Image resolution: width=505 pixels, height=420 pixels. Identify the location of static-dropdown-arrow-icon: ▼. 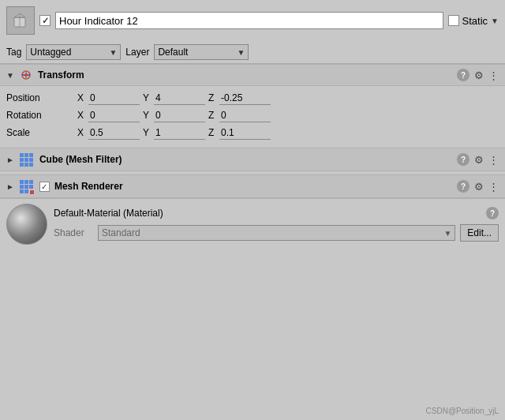
(495, 21).